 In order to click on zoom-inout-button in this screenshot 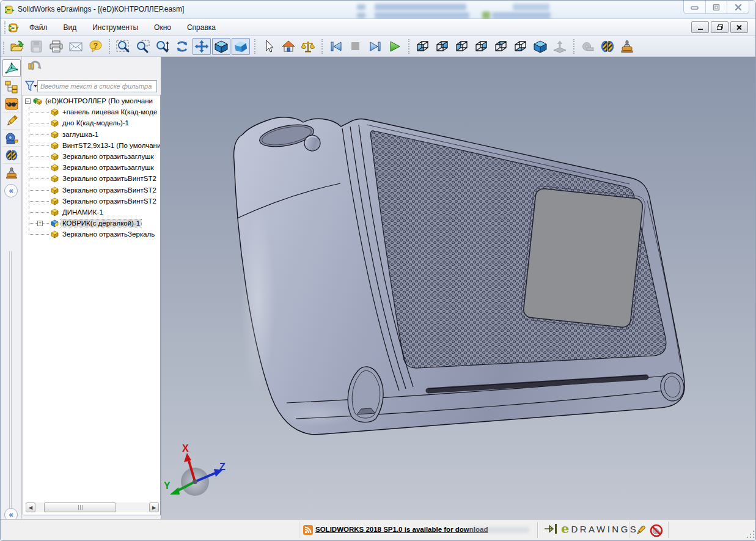, I will do `click(163, 46)`.